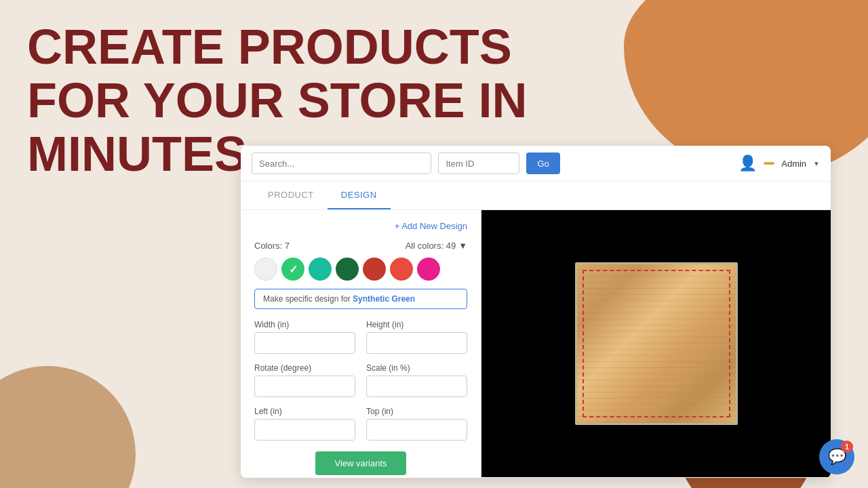  What do you see at coordinates (401, 269) in the screenshot?
I see `swatch-red` at bounding box center [401, 269].